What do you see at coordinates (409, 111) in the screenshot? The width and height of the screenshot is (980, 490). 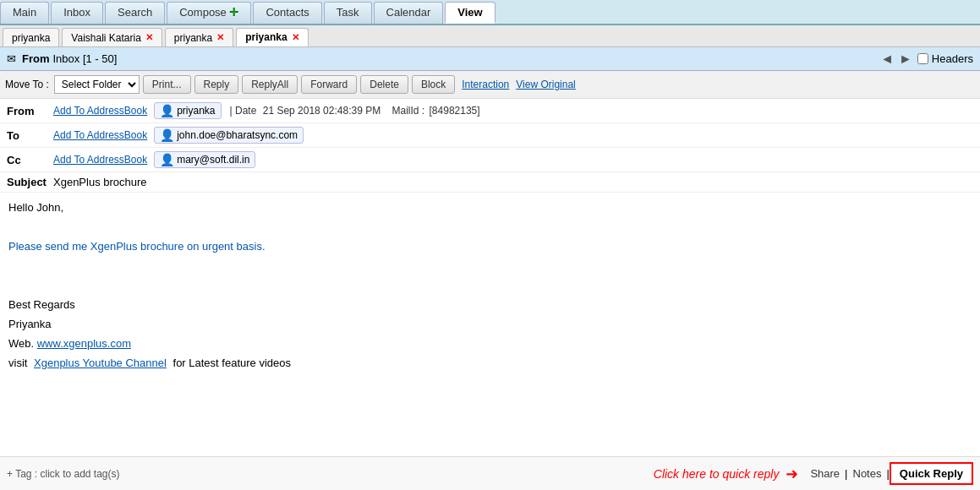 I see `mail-id-label: MailId :` at bounding box center [409, 111].